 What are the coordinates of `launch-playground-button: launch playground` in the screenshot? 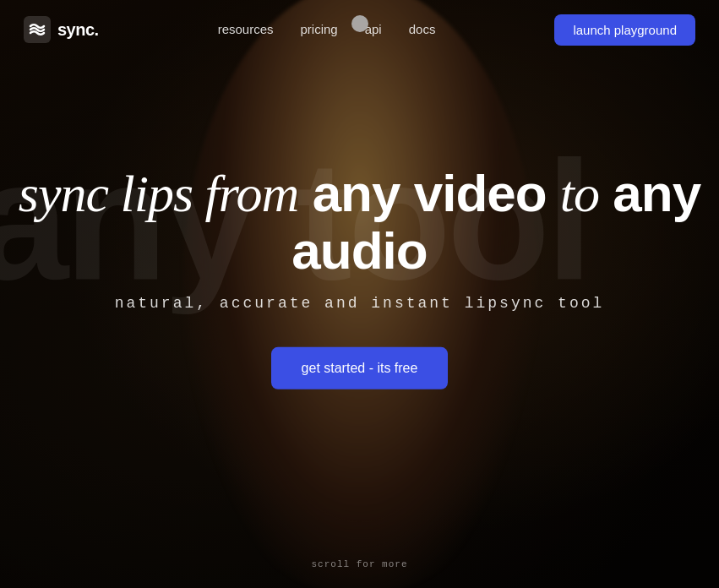 It's located at (625, 30).